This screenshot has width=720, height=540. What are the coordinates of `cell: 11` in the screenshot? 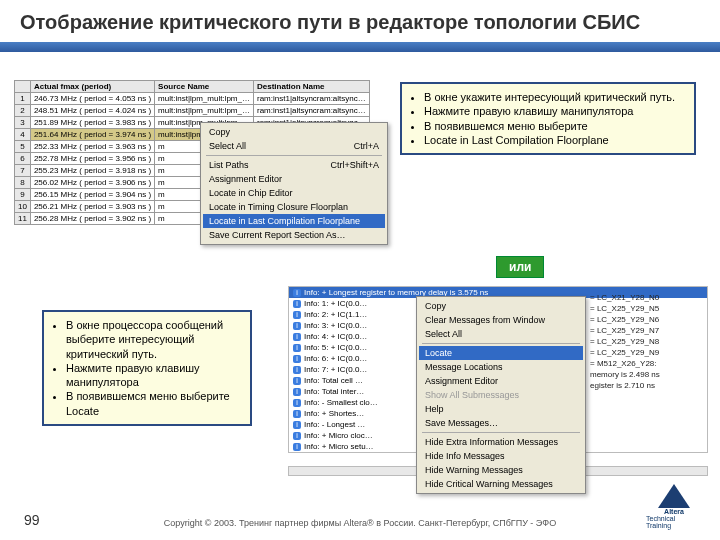 It's located at (23, 219).